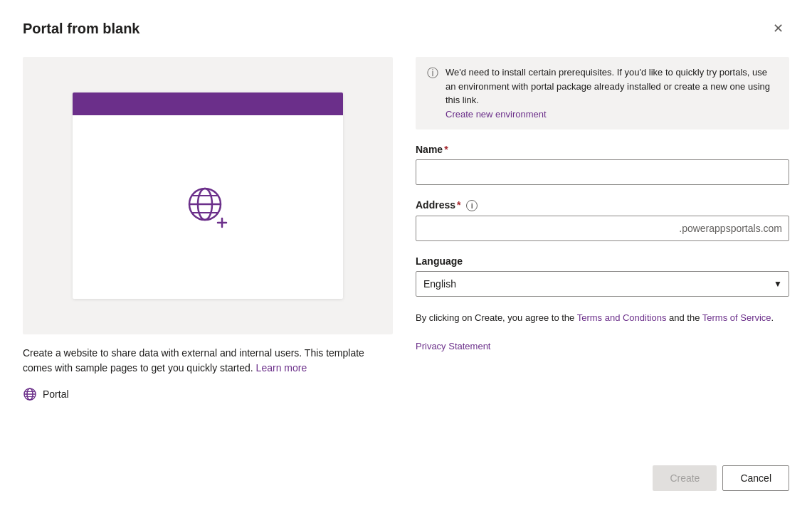 The image size is (812, 508). I want to click on portal-tag: Portal, so click(208, 394).